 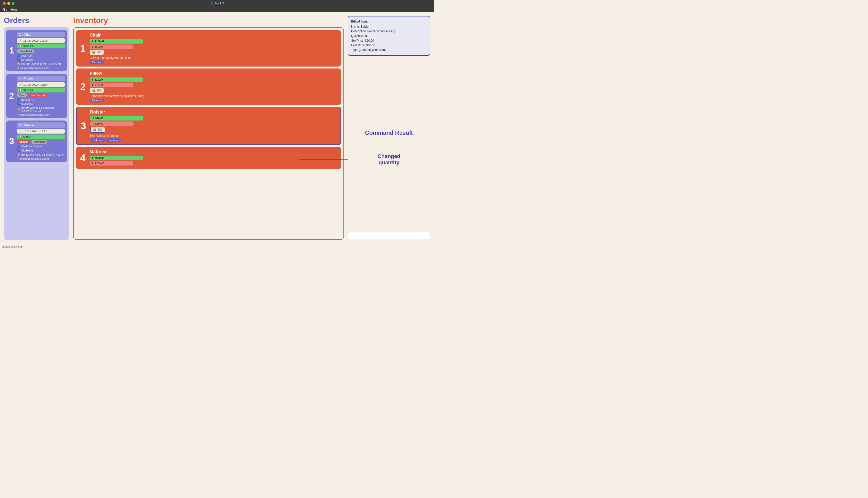 What do you see at coordinates (4, 3) in the screenshot?
I see `close-button` at bounding box center [4, 3].